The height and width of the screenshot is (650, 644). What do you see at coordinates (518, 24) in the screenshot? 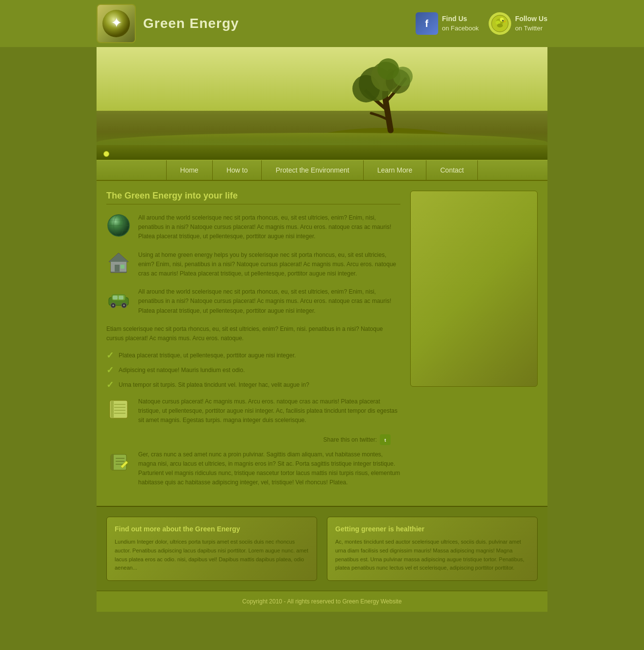
I see `twitter-link: Follow Us on Twitter` at bounding box center [518, 24].